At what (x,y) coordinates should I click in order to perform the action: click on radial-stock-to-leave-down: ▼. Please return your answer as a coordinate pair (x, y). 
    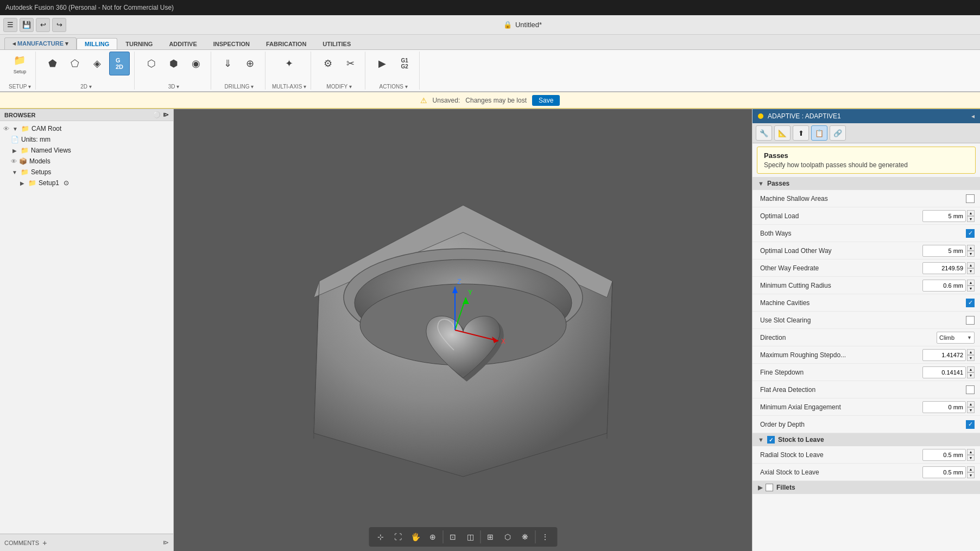
    Looking at the image, I should click on (971, 458).